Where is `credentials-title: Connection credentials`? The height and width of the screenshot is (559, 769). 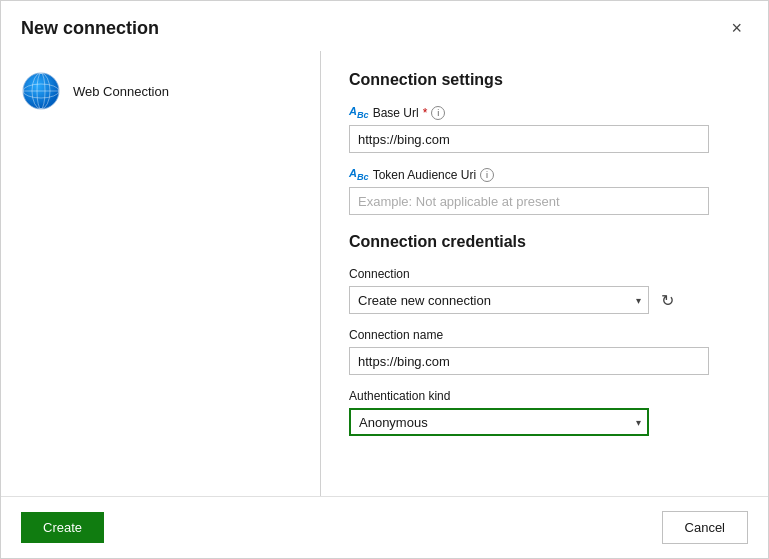 credentials-title: Connection credentials is located at coordinates (544, 242).